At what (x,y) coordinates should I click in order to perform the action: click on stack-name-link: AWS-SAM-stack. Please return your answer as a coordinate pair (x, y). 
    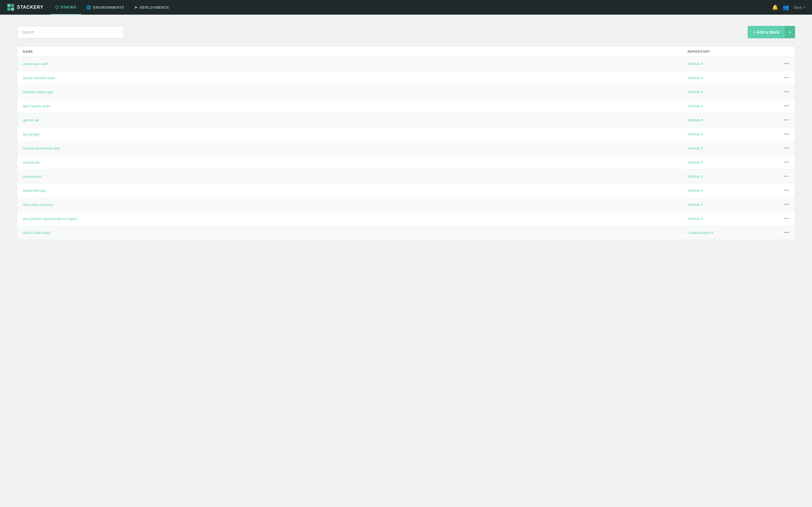
    Looking at the image, I should click on (355, 233).